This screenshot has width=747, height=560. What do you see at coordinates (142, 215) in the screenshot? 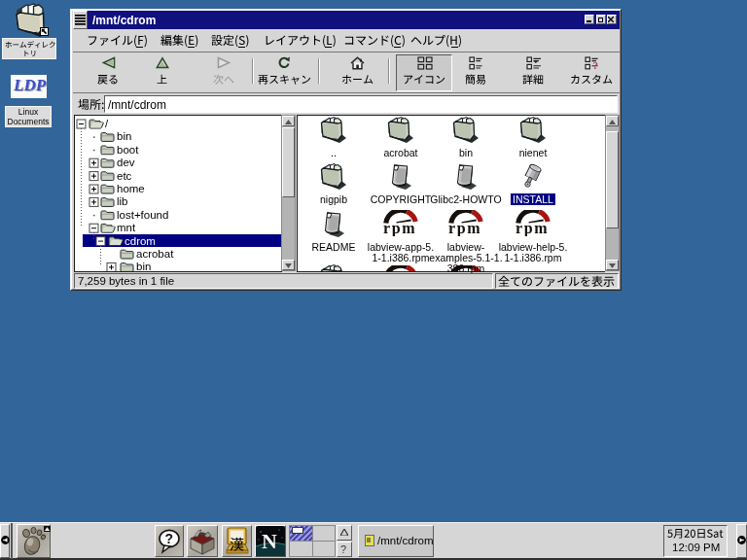
I see `svg-text: lost+found` at bounding box center [142, 215].